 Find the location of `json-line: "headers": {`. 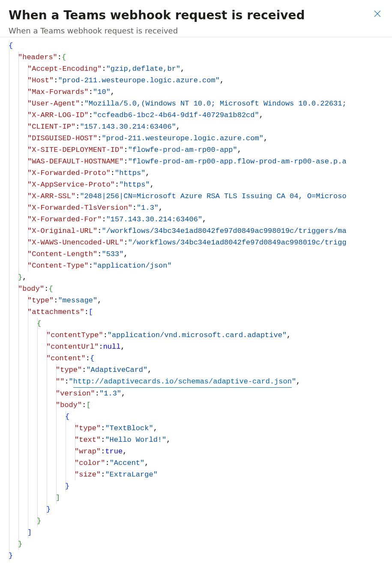

json-line: "headers": { is located at coordinates (196, 57).